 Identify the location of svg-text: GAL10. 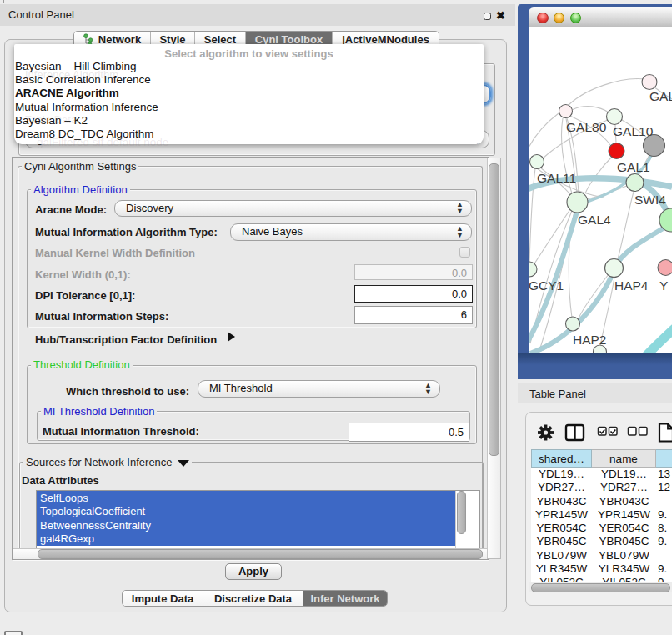
(634, 132).